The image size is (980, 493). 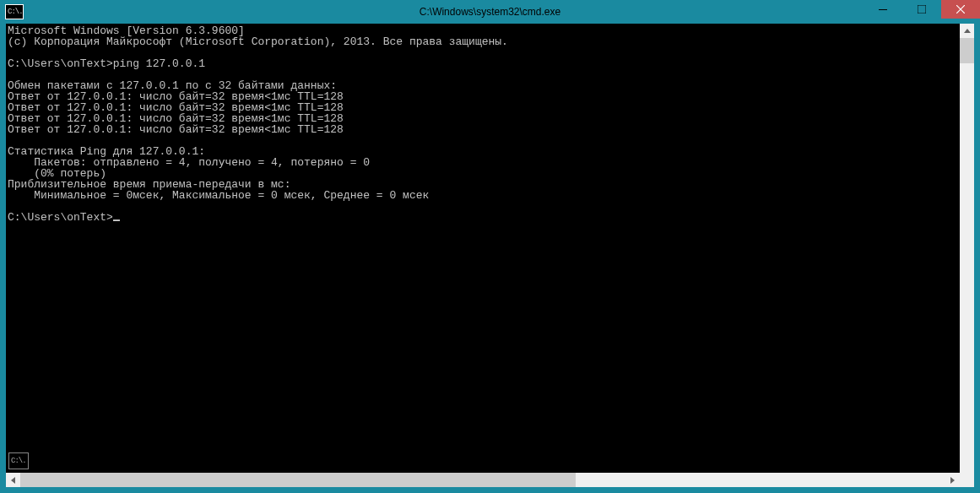 What do you see at coordinates (967, 30) in the screenshot?
I see `scroll-up-button` at bounding box center [967, 30].